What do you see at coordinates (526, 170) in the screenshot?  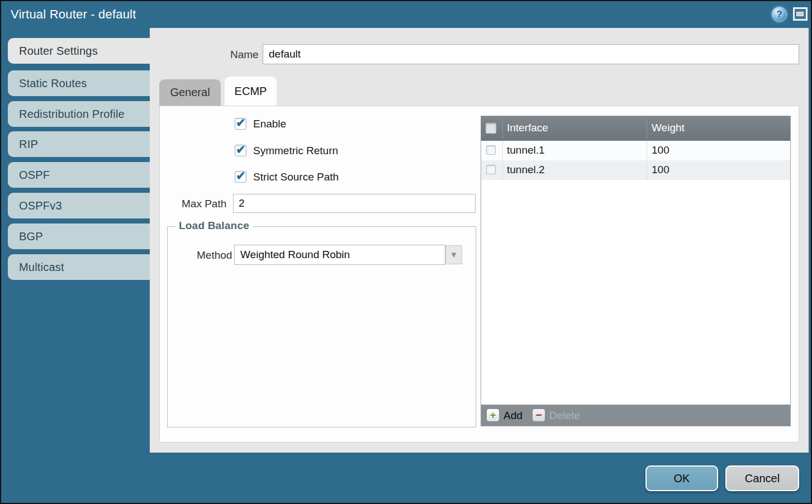 I see `cell-interface: tunnel.2` at bounding box center [526, 170].